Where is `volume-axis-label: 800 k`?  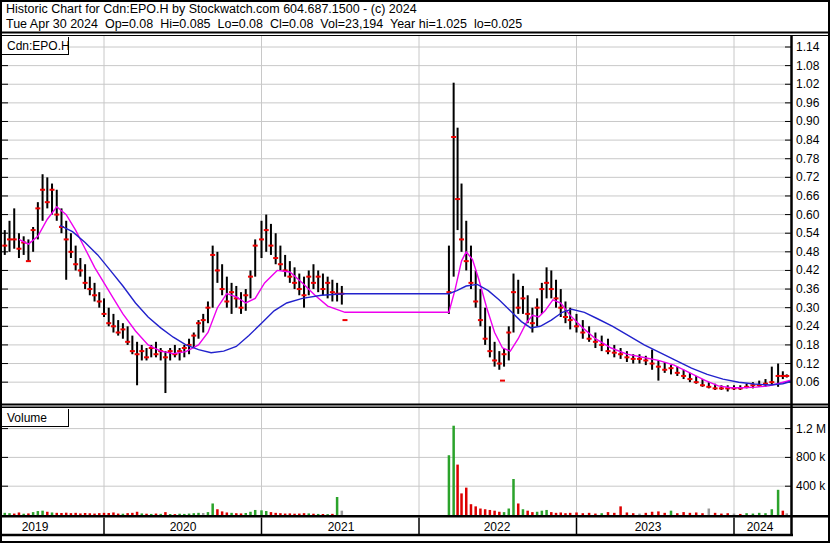
volume-axis-label: 800 k is located at coordinates (811, 457).